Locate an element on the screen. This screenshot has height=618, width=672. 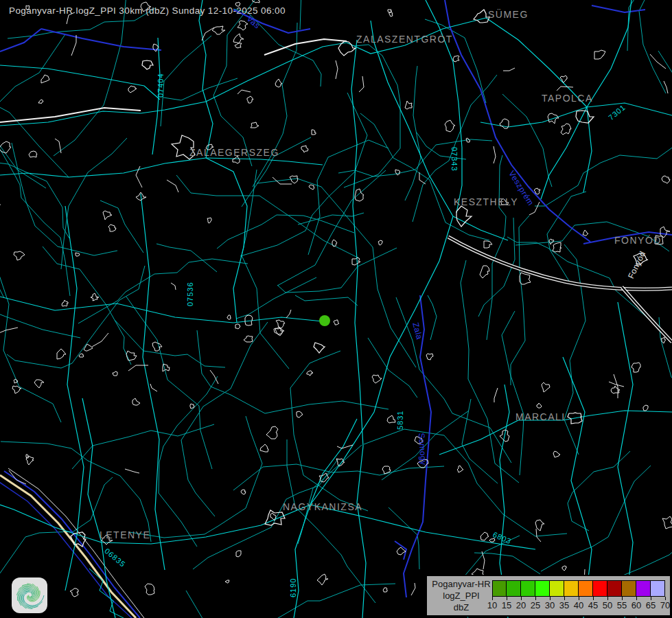
legend-tick-label: 50 is located at coordinates (607, 606).